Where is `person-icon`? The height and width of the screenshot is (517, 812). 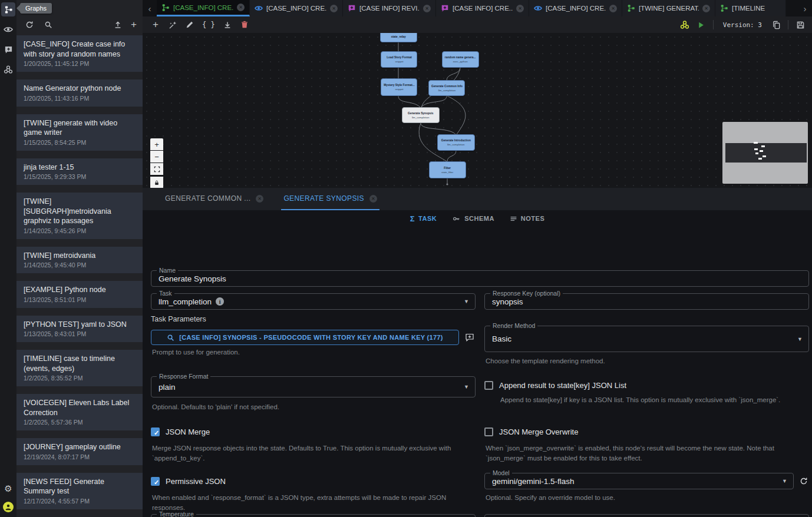 person-icon is located at coordinates (8, 507).